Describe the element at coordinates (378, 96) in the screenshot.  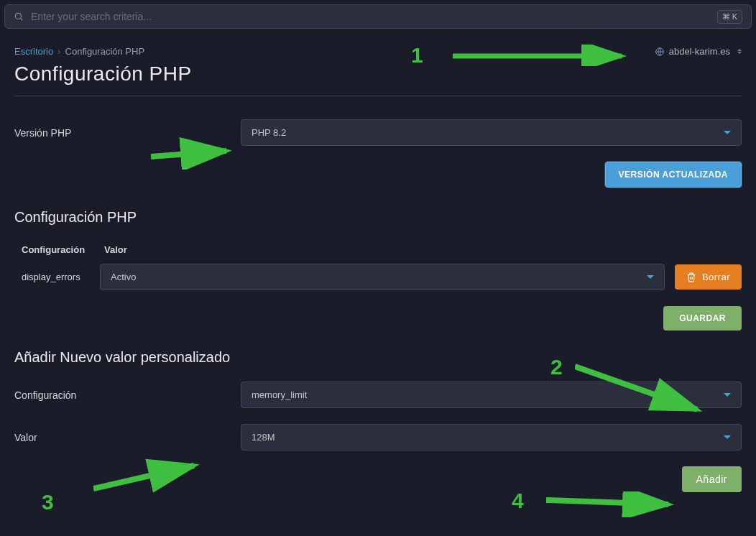
I see `divider` at that location.